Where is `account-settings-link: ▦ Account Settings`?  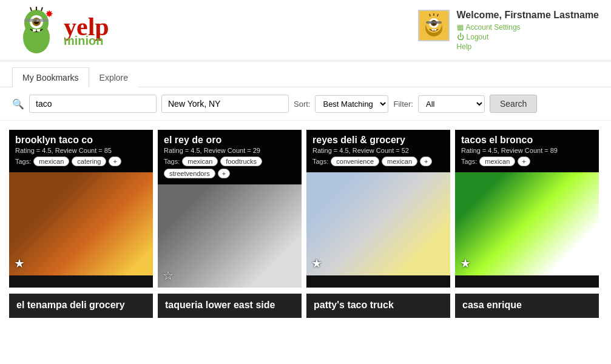 account-settings-link: ▦ Account Settings is located at coordinates (528, 27).